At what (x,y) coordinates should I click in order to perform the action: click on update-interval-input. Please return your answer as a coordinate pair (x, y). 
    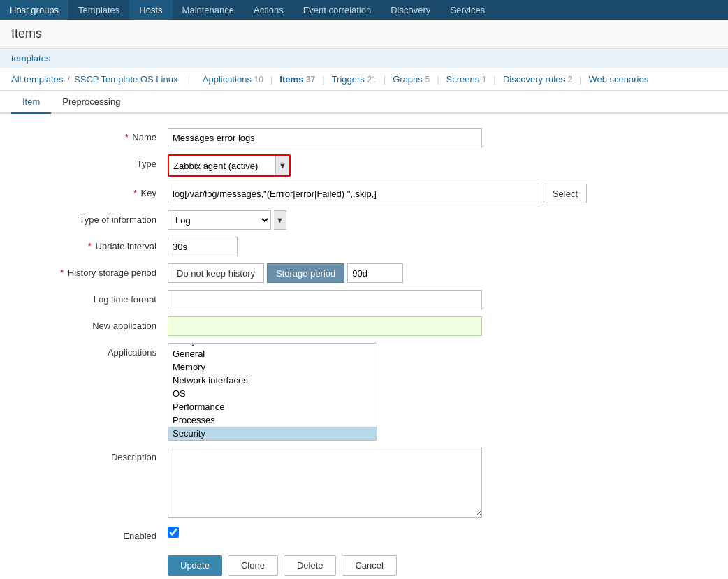
    Looking at the image, I should click on (203, 247).